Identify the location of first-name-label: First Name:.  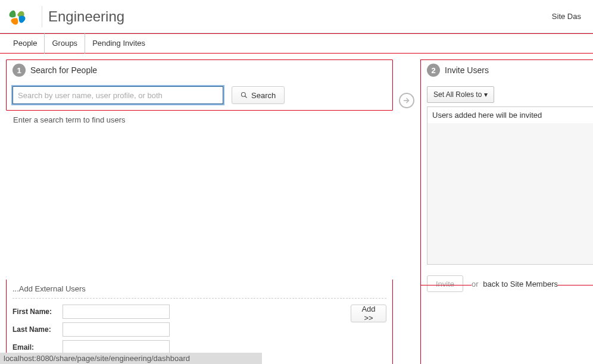
(38, 312).